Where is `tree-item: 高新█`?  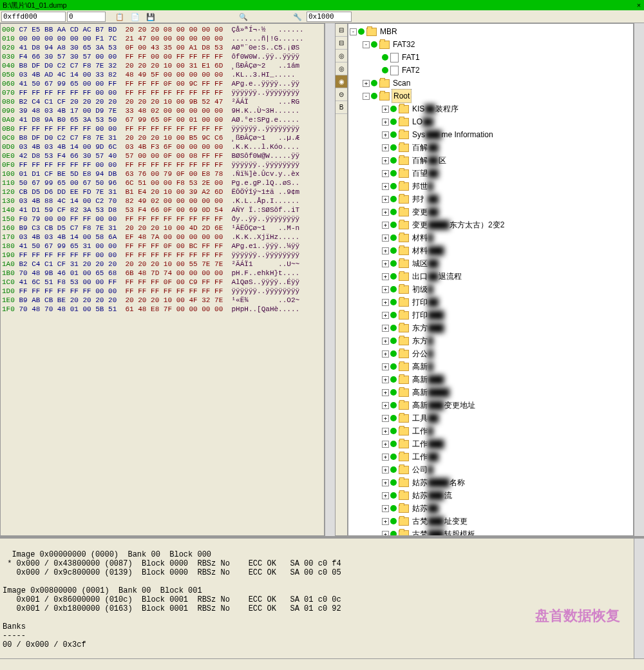 tree-item: 高新█ is located at coordinates (422, 367).